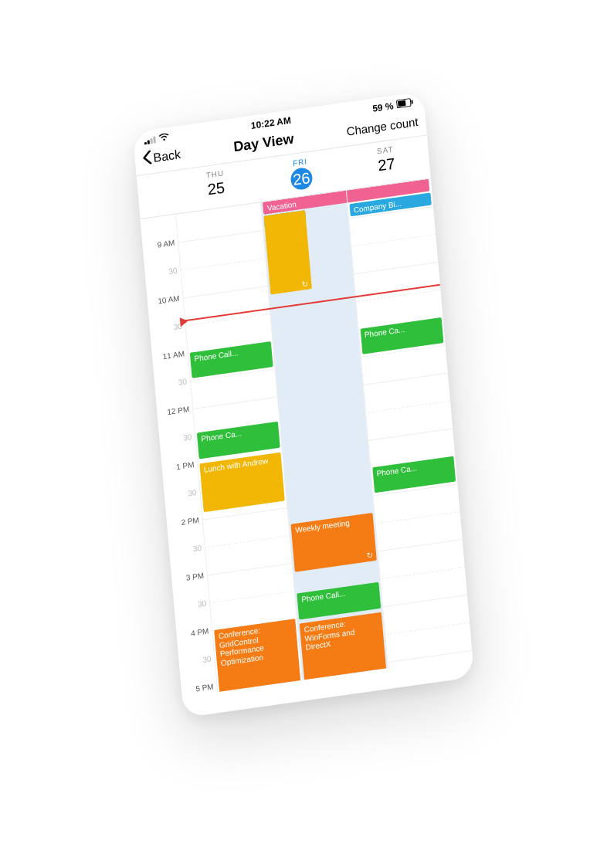 This screenshot has width=607, height=868. What do you see at coordinates (242, 482) in the screenshot?
I see `calendar-event: Lunch with Andrew` at bounding box center [242, 482].